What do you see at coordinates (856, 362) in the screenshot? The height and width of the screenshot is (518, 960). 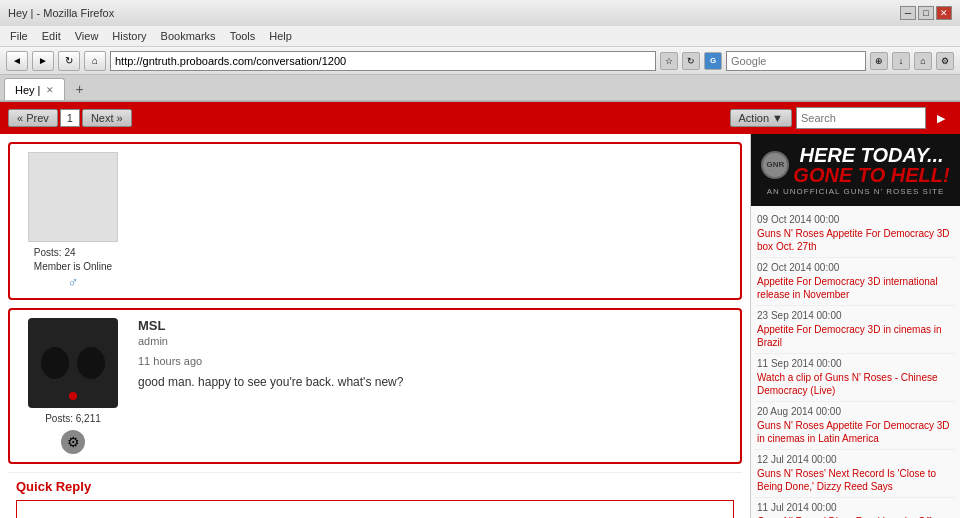 I see `news-list: 09 Oct 2014 00:00 Guns N' Roses Appetite…` at bounding box center [856, 362].